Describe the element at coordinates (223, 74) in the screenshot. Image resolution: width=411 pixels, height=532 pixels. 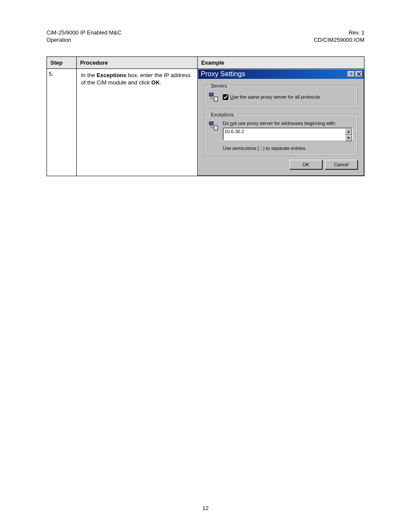
I see `dialog-title: Proxy Settings` at that location.